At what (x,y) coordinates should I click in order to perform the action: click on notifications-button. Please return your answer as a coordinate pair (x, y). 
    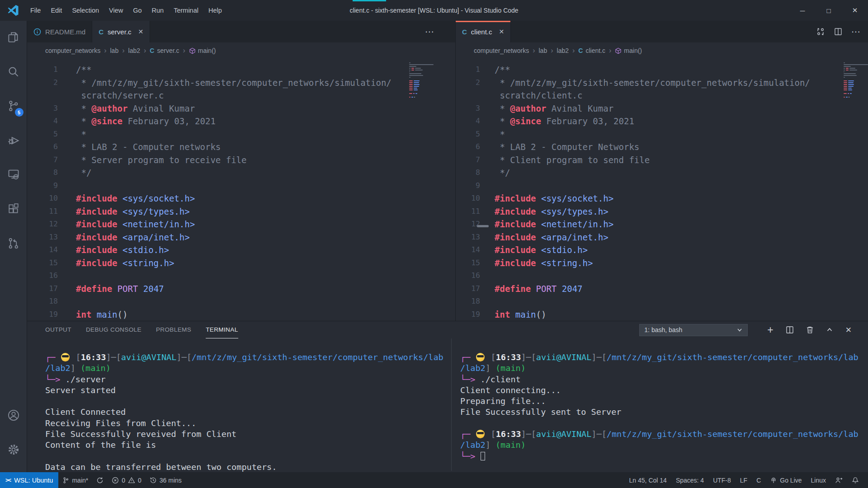
    Looking at the image, I should click on (855, 480).